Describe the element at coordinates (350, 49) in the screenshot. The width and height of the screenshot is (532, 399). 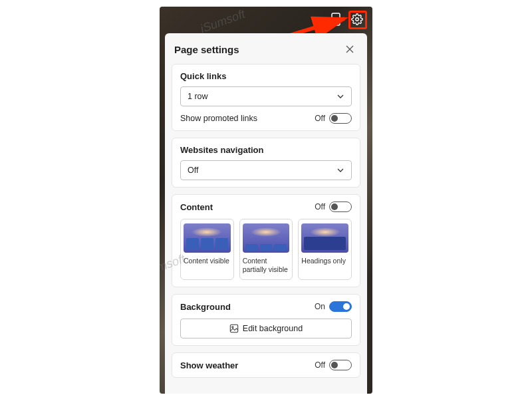
I see `close-icon` at that location.